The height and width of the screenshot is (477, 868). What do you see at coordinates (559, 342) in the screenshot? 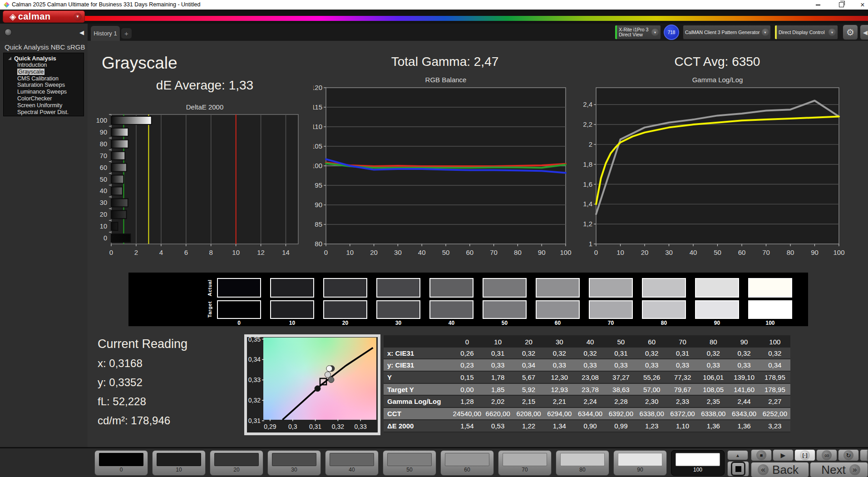
I see `table-header-30: 30` at bounding box center [559, 342].